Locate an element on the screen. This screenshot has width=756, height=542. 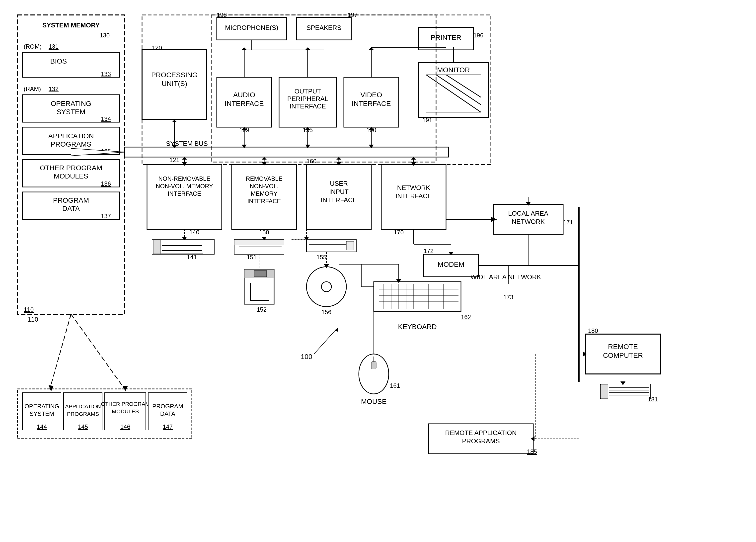
ref-152: 152 is located at coordinates (262, 310).